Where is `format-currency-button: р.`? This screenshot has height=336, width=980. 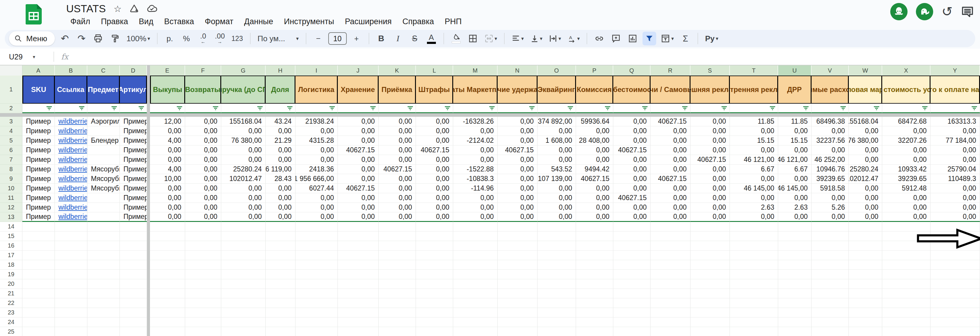
format-currency-button: р. is located at coordinates (170, 38).